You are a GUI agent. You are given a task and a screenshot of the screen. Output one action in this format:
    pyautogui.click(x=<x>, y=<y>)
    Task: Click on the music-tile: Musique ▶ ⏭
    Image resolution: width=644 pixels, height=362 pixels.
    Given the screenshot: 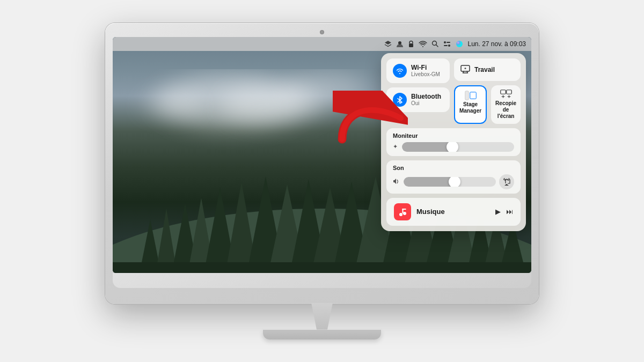 What is the action you would take?
    pyautogui.click(x=453, y=212)
    